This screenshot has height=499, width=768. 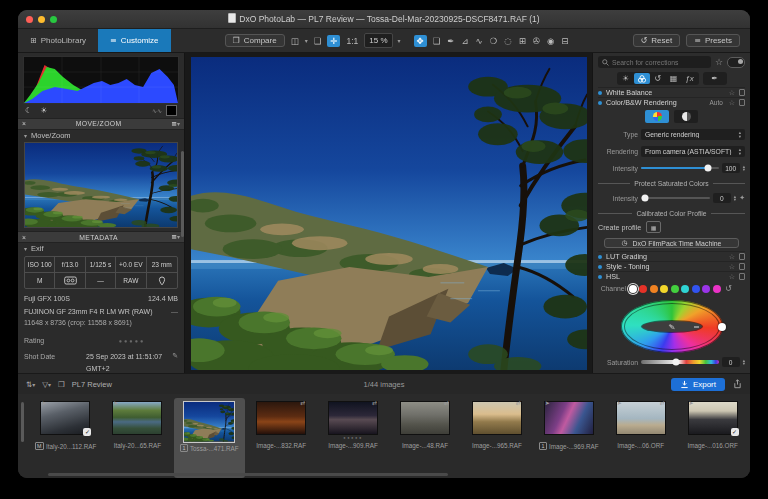 I want to click on channel-dot-white, so click(x=633, y=289).